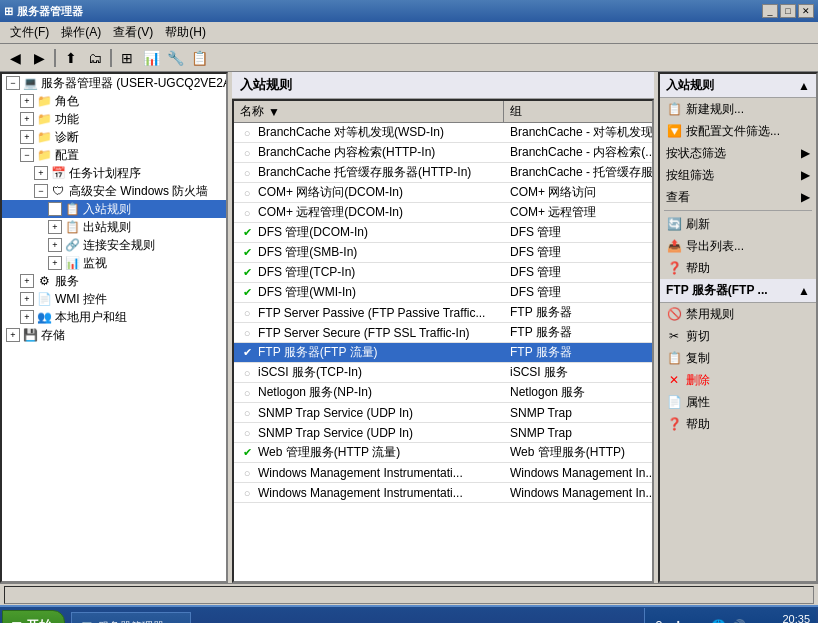 The width and height of the screenshot is (818, 623). I want to click on tree-expand-diag: +, so click(27, 137).